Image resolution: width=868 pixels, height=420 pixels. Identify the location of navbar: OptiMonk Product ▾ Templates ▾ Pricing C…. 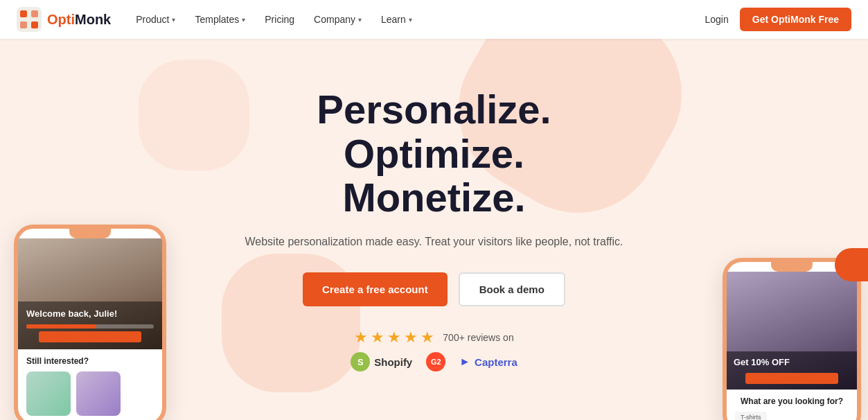
(434, 19).